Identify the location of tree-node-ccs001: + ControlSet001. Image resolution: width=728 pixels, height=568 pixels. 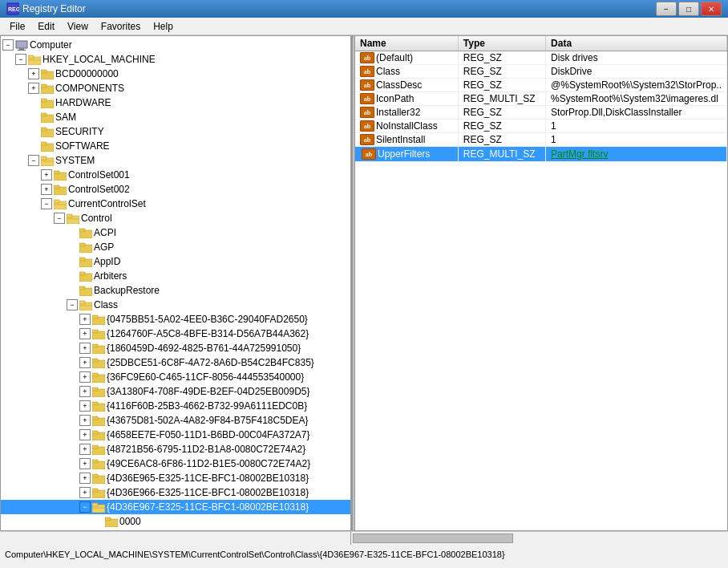
(176, 175).